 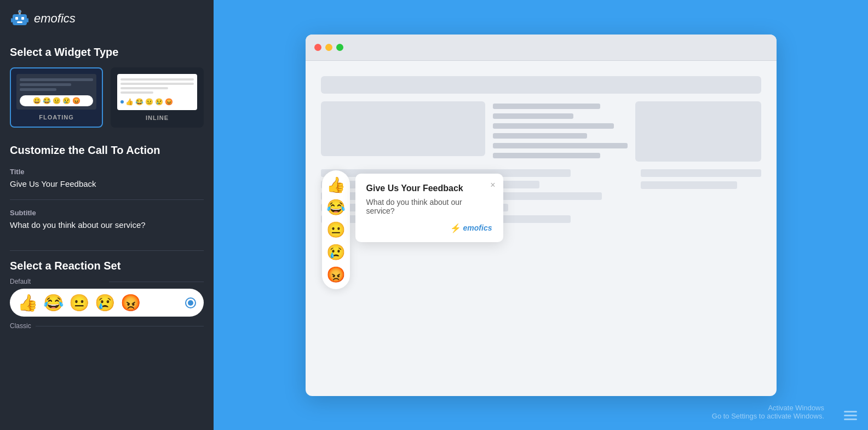 I want to click on robot-icon, so click(x=20, y=19).